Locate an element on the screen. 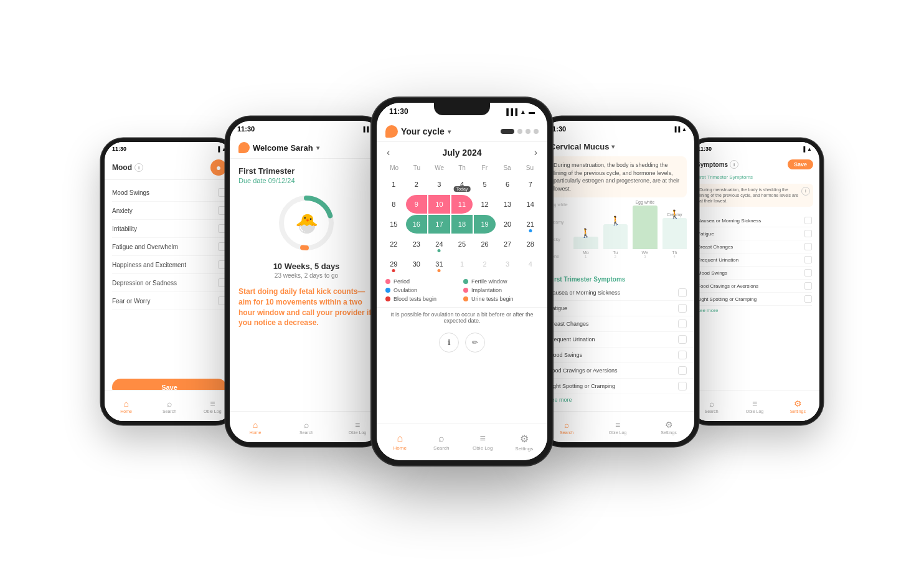 The image size is (924, 563). cal-day-25: 25 is located at coordinates (462, 244).